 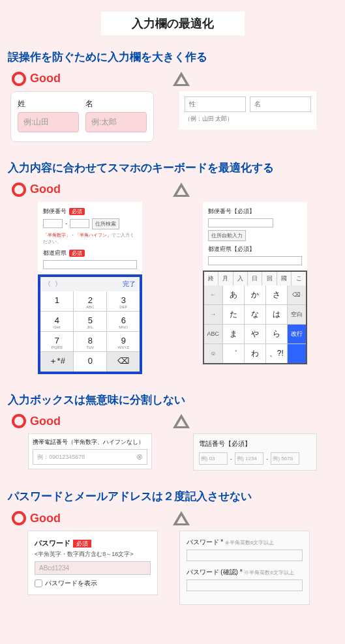 What do you see at coordinates (255, 261) in the screenshot?
I see `pref-input-bad` at bounding box center [255, 261].